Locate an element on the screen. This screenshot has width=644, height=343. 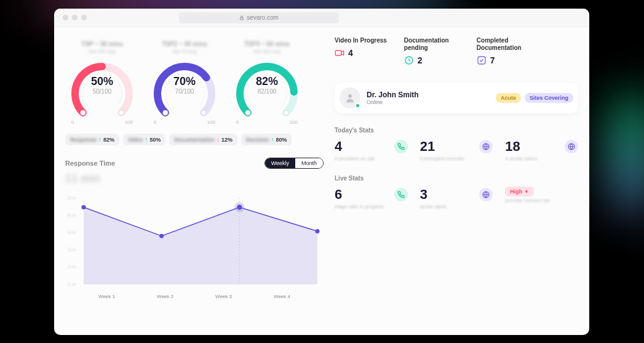
svg-text: 3 m is located at coordinates (72, 250).